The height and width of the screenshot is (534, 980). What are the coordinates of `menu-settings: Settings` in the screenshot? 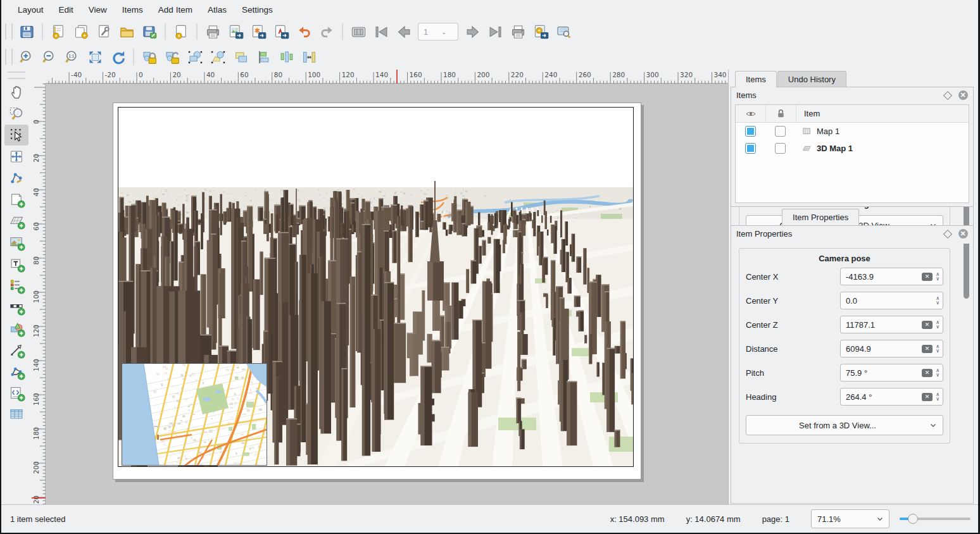 It's located at (257, 10).